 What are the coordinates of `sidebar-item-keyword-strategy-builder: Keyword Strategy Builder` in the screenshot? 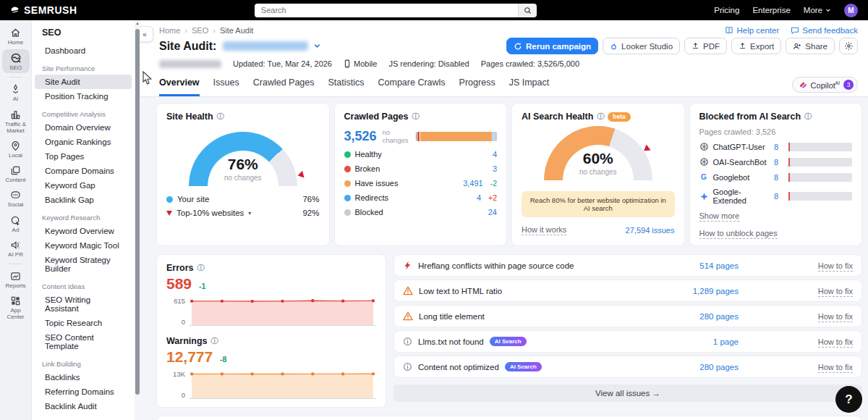 It's located at (83, 264).